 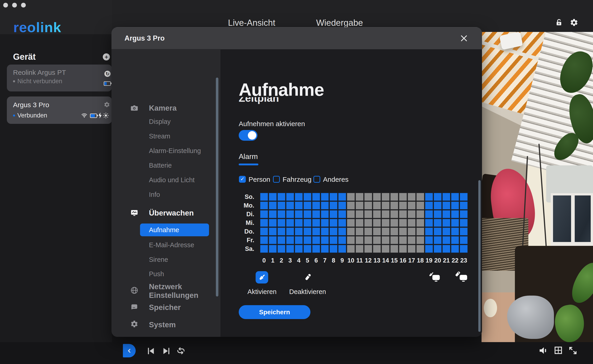 What do you see at coordinates (181, 351) in the screenshot?
I see `refresh-loop-icon` at bounding box center [181, 351].